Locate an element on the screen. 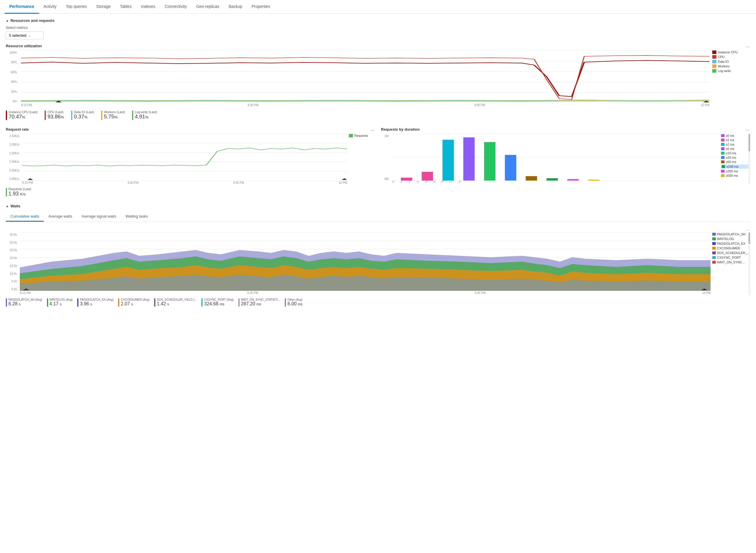 This screenshot has height=553, width=756. legend-instance-cpu: Instance CPU is located at coordinates (731, 52).